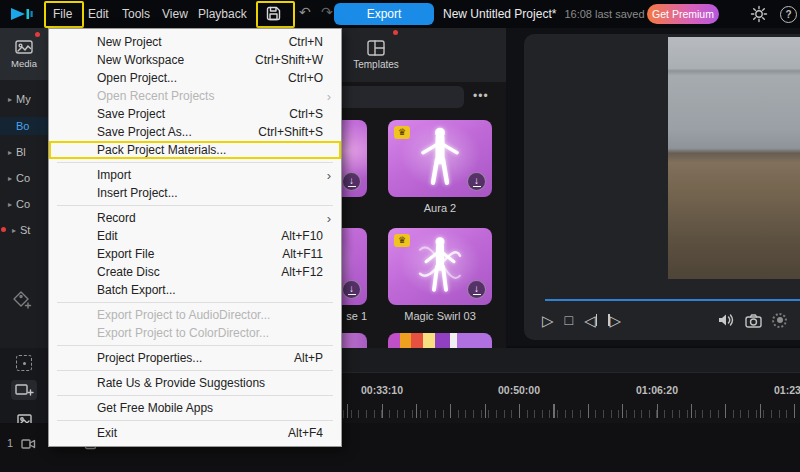 This screenshot has height=472, width=800. What do you see at coordinates (734, 158) in the screenshot?
I see `video-preview` at bounding box center [734, 158].